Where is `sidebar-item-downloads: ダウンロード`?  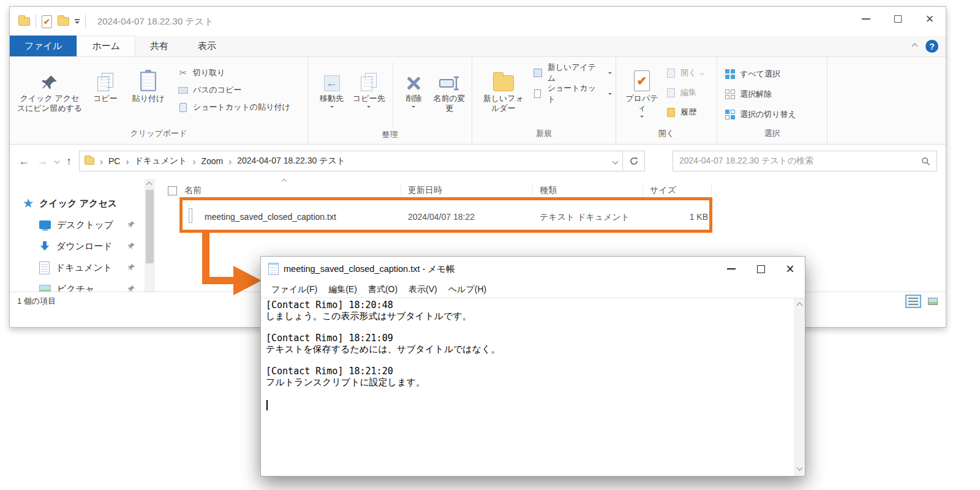 sidebar-item-downloads: ダウンロード is located at coordinates (76, 246).